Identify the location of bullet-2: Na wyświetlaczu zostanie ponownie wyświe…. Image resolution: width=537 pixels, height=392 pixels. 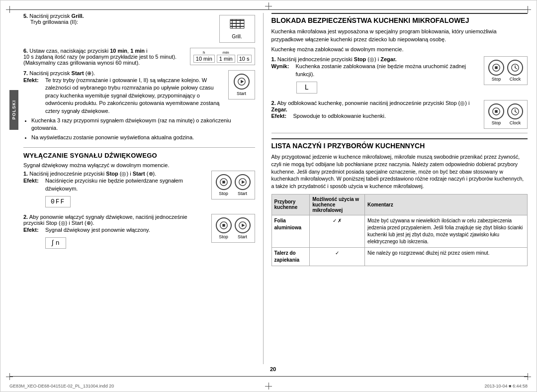
(143, 137).